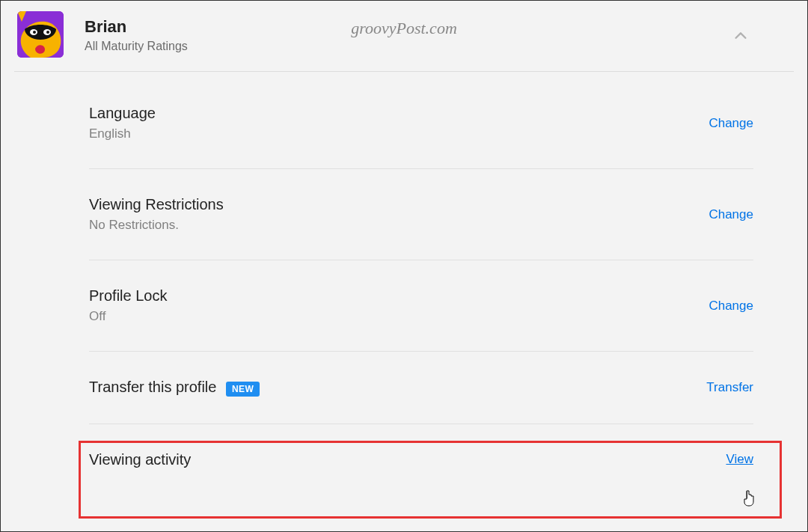 The width and height of the screenshot is (808, 532). What do you see at coordinates (123, 134) in the screenshot?
I see `row-value: English` at bounding box center [123, 134].